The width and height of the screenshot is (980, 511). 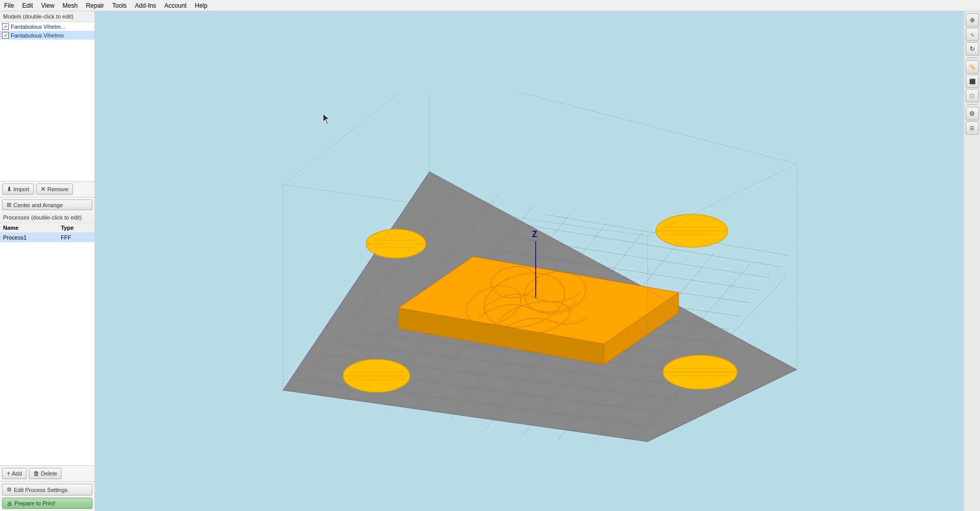 What do you see at coordinates (76, 228) in the screenshot?
I see `processes-col-type: Type` at bounding box center [76, 228].